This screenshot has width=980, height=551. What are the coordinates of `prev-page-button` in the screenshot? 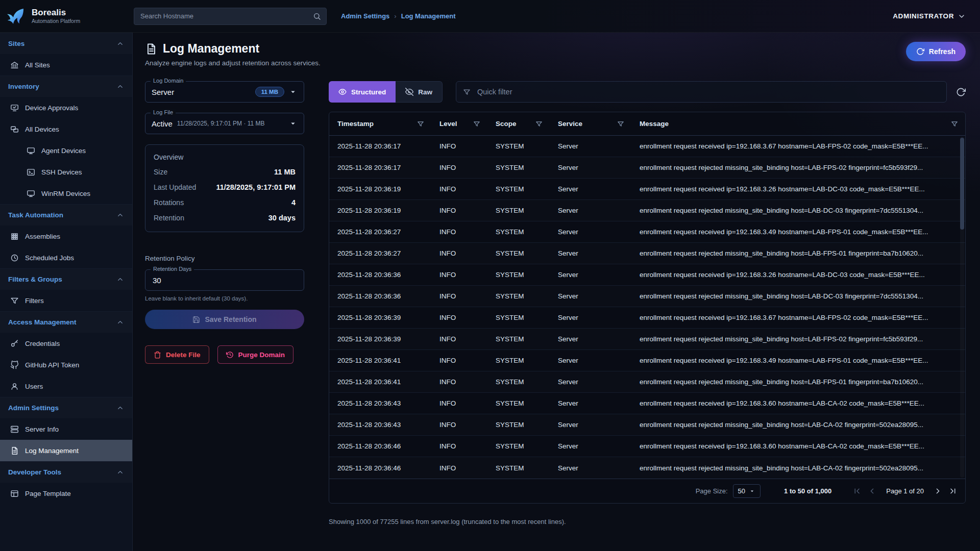 It's located at (872, 491).